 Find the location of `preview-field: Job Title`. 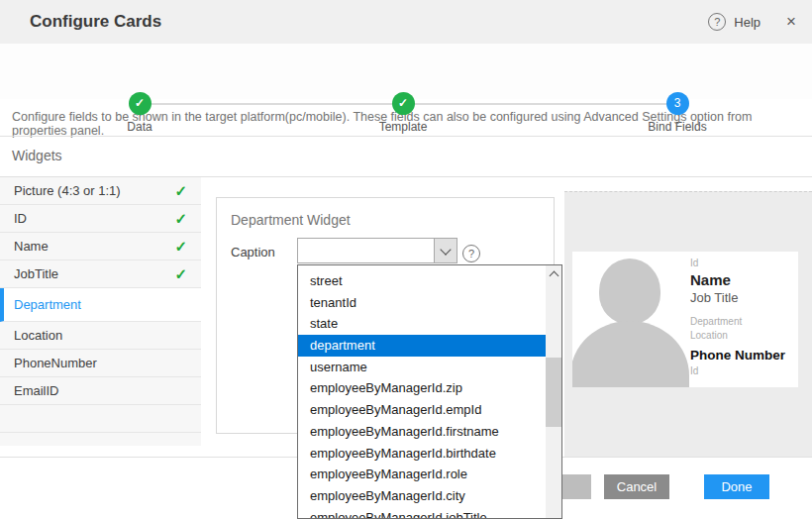

preview-field: Job Title is located at coordinates (743, 297).